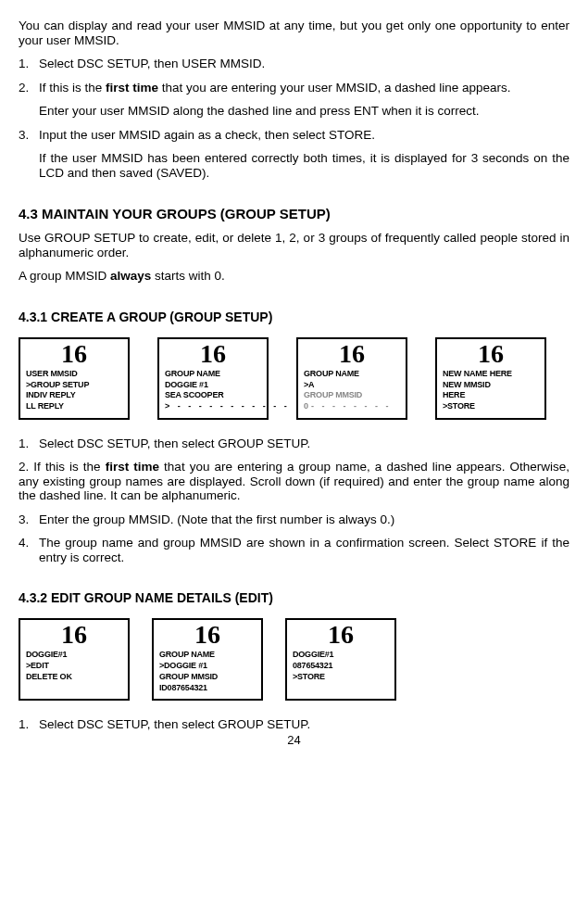 The image size is (588, 898). What do you see at coordinates (74, 386) in the screenshot?
I see `lcd-line: >GROUP SETUP` at bounding box center [74, 386].